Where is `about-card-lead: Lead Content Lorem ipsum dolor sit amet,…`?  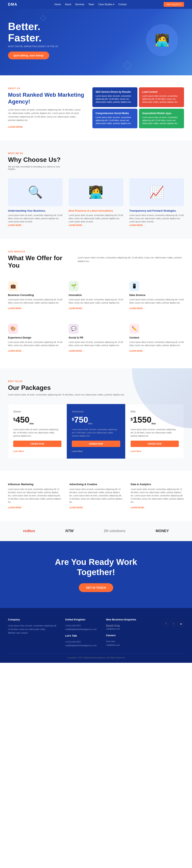 about-card-lead: Lead Content Lorem ipsum dolor sit amet,… is located at coordinates (161, 97).